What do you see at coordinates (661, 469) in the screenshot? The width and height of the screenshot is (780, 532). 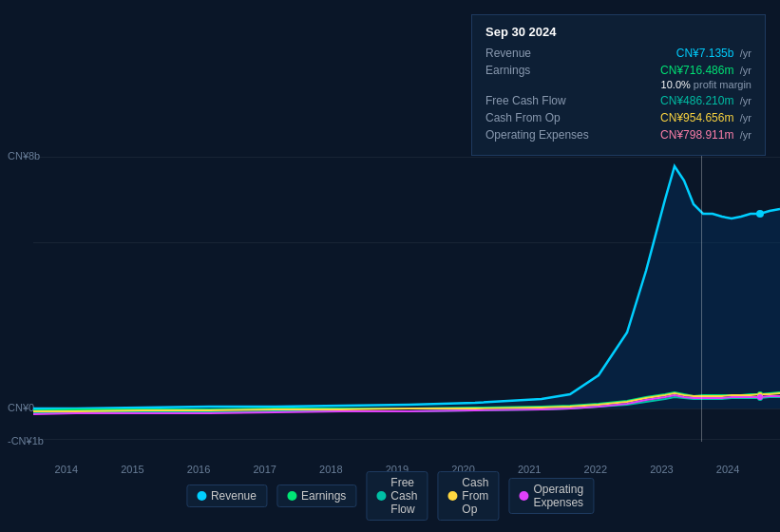 I see `x-label-2023: 2023` at bounding box center [661, 469].